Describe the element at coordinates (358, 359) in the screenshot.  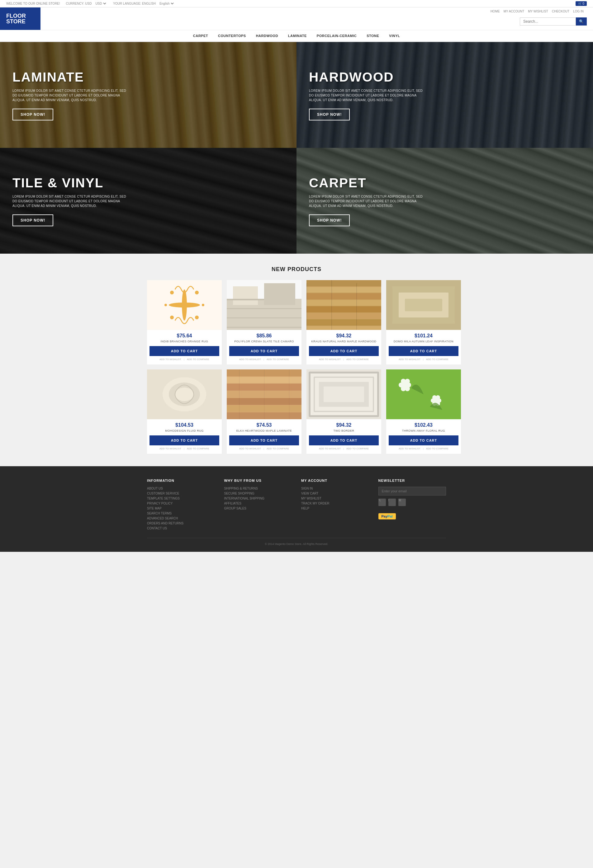
I see `compare-link-3: ADD TO COMPARE` at that location.